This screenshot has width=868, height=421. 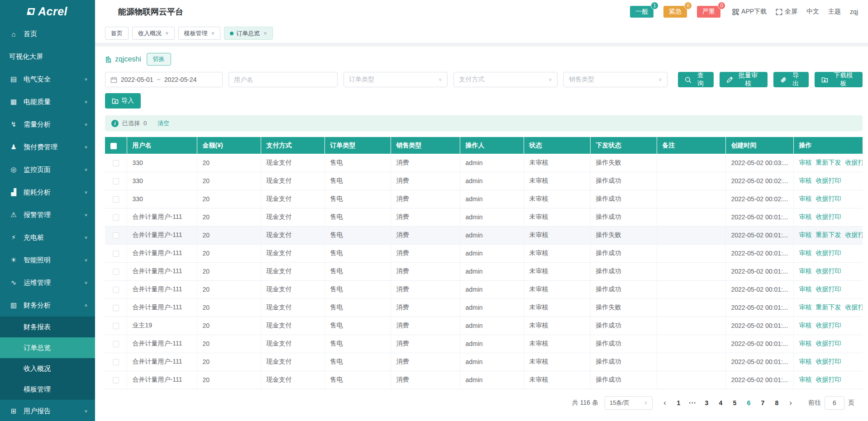 What do you see at coordinates (763, 403) in the screenshot?
I see `page-7: 7` at bounding box center [763, 403].